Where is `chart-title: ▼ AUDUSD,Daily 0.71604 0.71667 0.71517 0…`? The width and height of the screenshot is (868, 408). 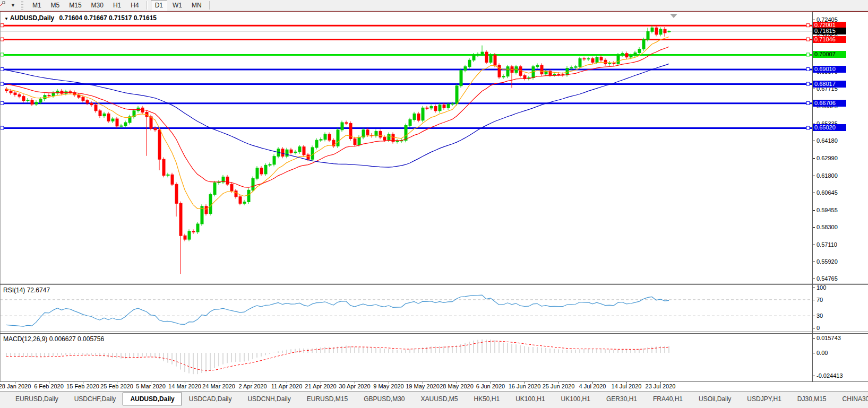
chart-title: ▼ AUDUSD,Daily 0.71604 0.71667 0.71517 0… is located at coordinates (81, 18).